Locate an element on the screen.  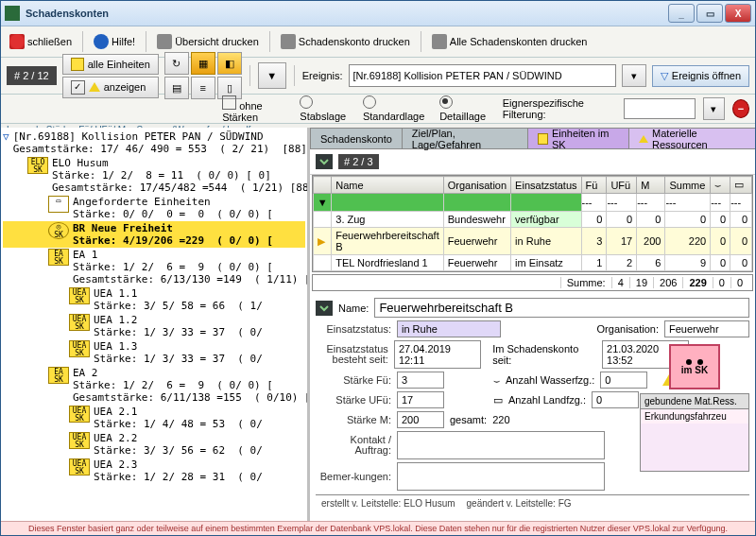
org-field: Feuerwehr is located at coordinates (707, 329).